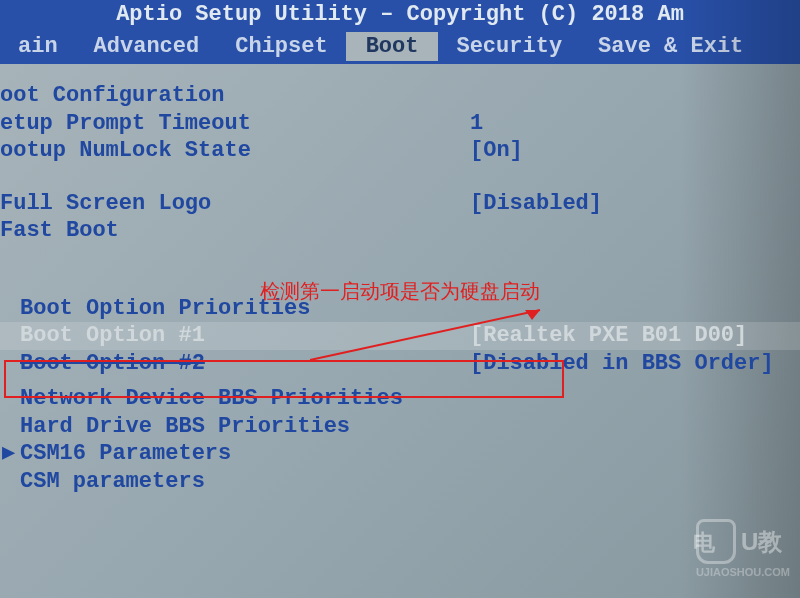  I want to click on menu-boot: Boot, so click(392, 46).